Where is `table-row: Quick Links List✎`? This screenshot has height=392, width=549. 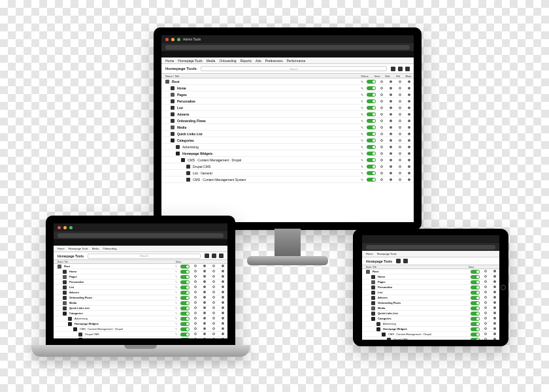 table-row: Quick Links List✎ is located at coordinates (141, 308).